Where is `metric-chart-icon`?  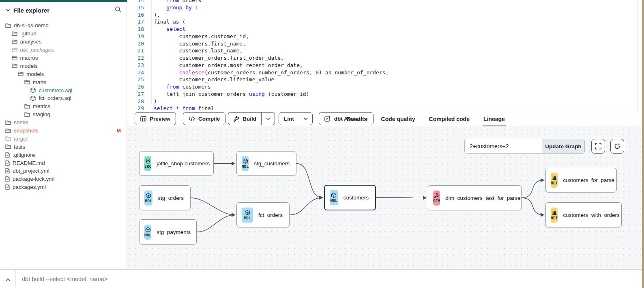 metric-chart-icon is located at coordinates (554, 213).